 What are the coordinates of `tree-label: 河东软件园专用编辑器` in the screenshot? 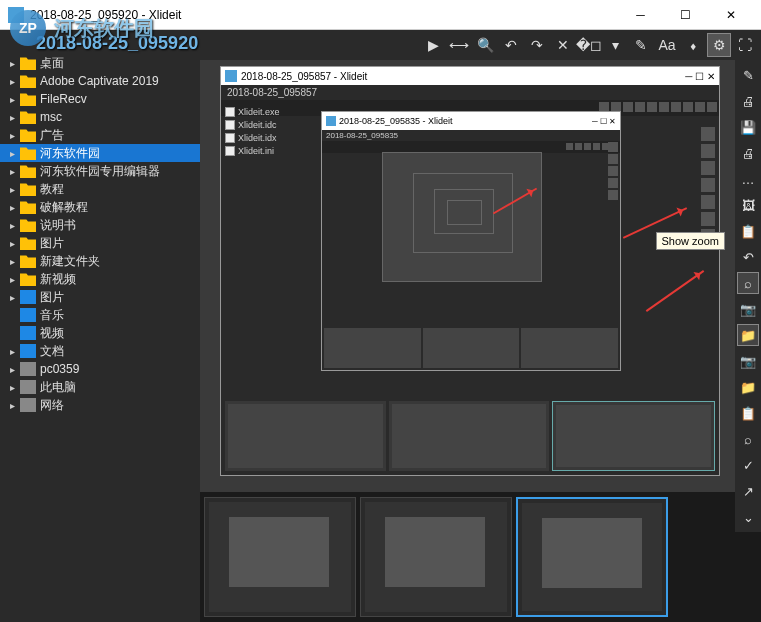 It's located at (100, 172).